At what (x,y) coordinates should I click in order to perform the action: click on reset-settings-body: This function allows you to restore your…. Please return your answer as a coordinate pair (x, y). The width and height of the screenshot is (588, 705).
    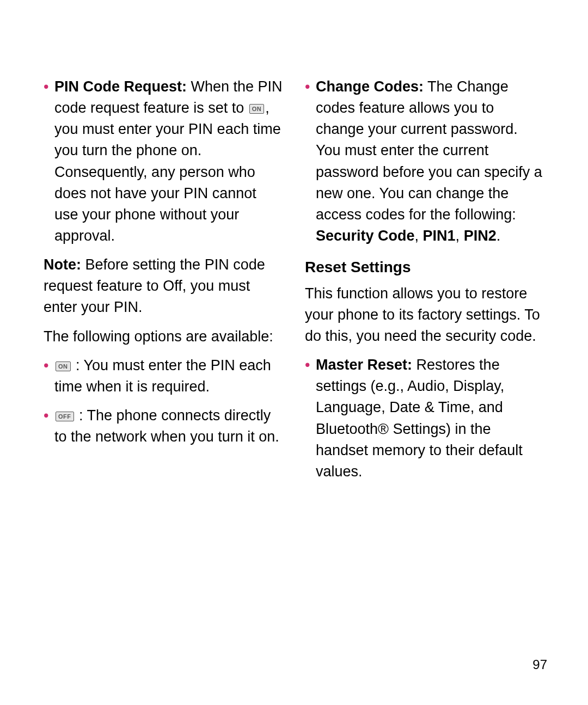
    Looking at the image, I should click on (425, 315).